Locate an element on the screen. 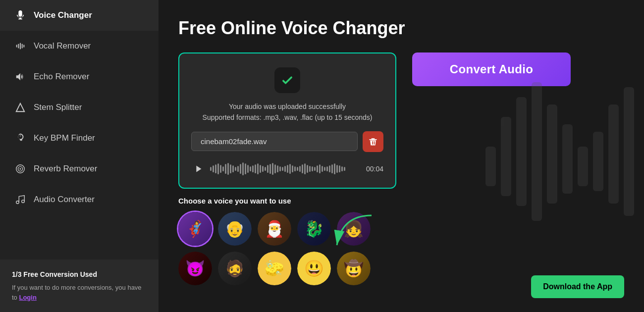 This screenshot has height=312, width=644. sidebar-label-stem-splitter: Stem Splitter is located at coordinates (57, 107).